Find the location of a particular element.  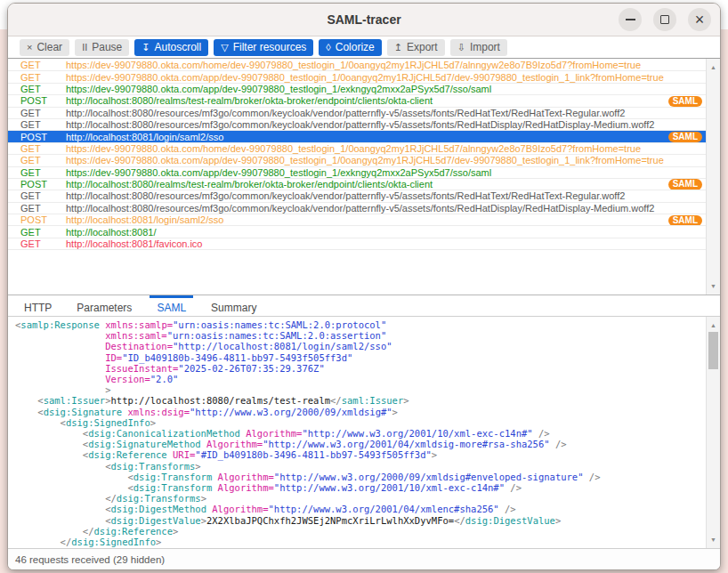

window-title: SAML-tracer is located at coordinates (363, 20).